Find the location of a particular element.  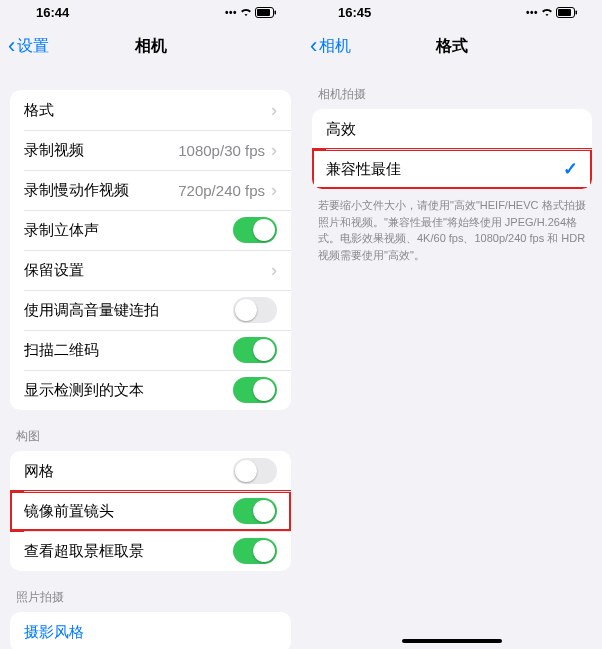

stereo-toggle is located at coordinates (255, 230).